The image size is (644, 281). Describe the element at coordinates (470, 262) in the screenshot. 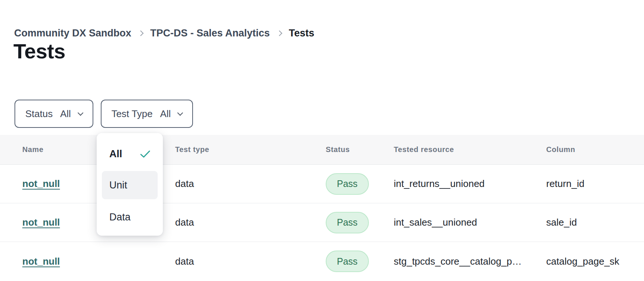

I see `tested-resource-cell: stg_tpcds_core__catalog_p…` at that location.